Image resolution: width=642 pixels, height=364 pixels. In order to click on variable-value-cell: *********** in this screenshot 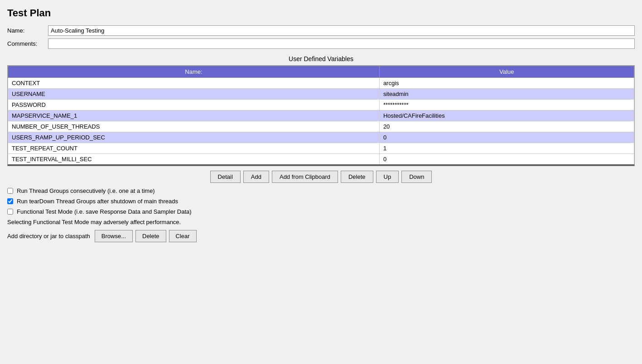, I will do `click(507, 105)`.